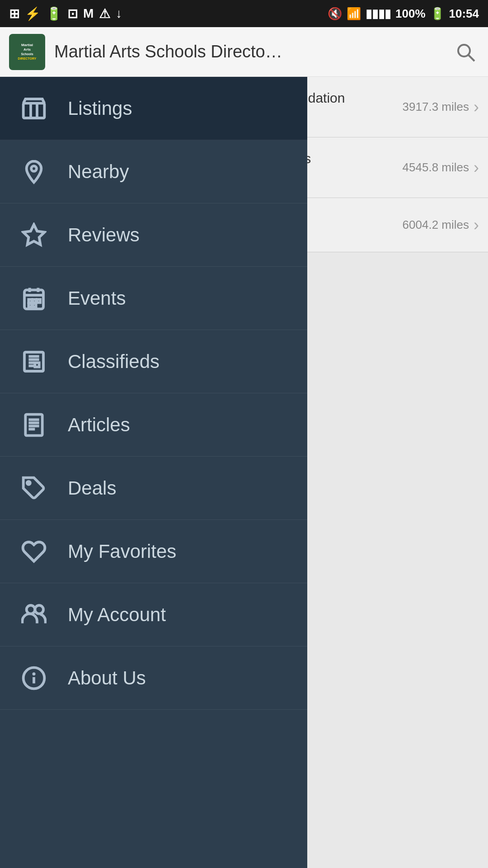  I want to click on tag-icon, so click(34, 488).